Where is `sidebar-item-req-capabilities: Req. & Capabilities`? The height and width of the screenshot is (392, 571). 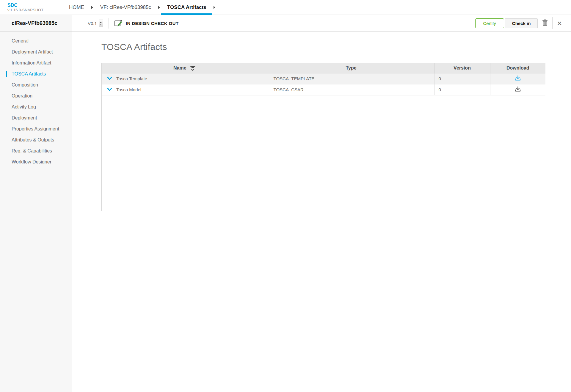 sidebar-item-req-capabilities: Req. & Capabilities is located at coordinates (36, 151).